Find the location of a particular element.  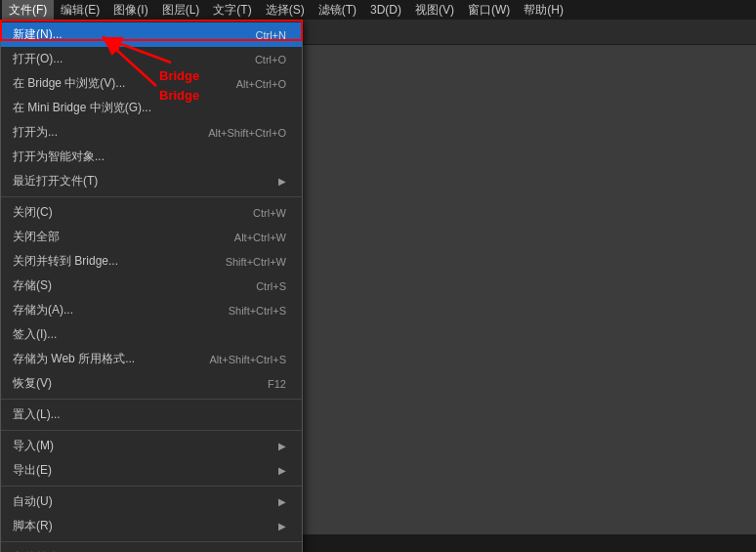

menu-item-place: 置入(L)... is located at coordinates (151, 414).